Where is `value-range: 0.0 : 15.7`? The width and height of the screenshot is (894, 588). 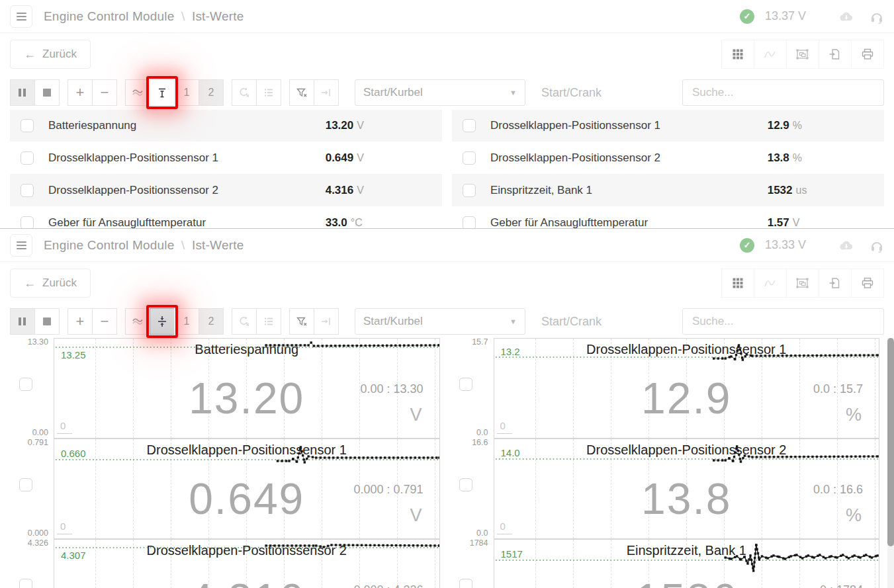 value-range: 0.0 : 15.7 is located at coordinates (838, 389).